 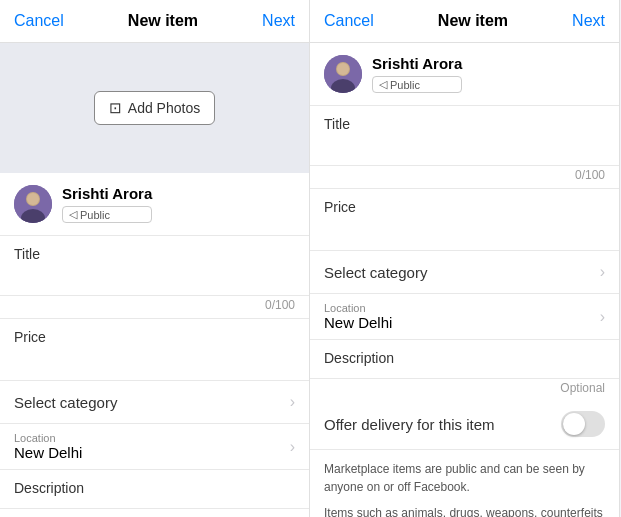 What do you see at coordinates (48, 452) in the screenshot?
I see `location-value: New Delhi` at bounding box center [48, 452].